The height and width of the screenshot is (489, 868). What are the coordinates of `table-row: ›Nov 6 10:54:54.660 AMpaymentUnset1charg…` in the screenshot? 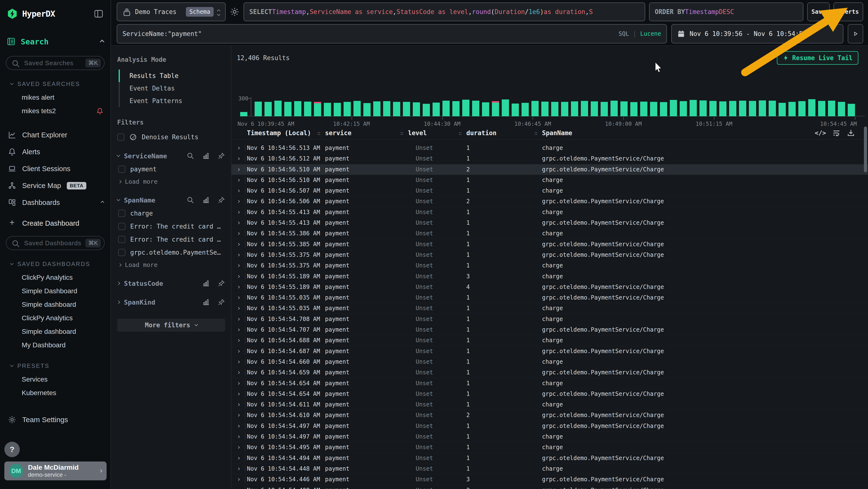 It's located at (550, 362).